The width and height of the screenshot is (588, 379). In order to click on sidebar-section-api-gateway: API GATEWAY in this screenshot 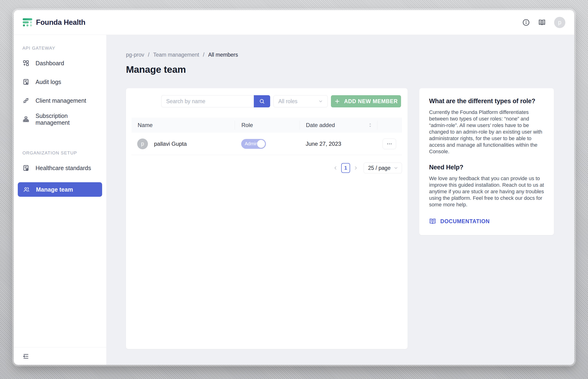, I will do `click(64, 48)`.